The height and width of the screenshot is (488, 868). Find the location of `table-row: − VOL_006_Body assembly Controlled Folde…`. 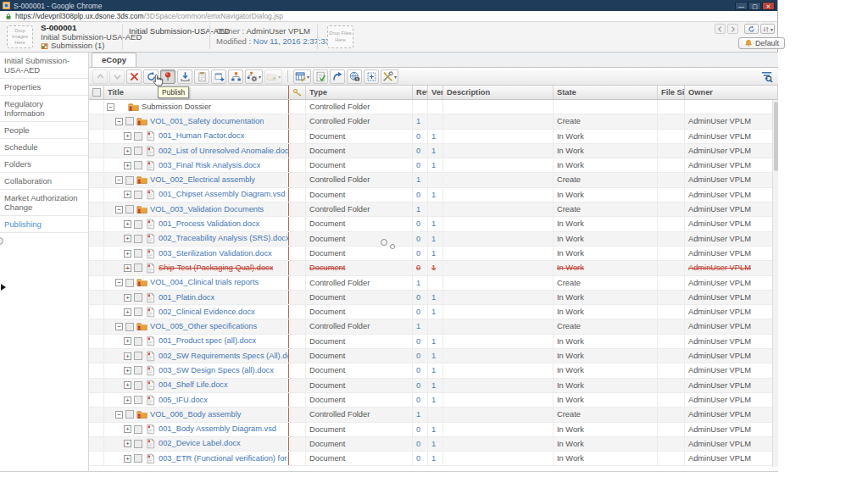

table-row: − VOL_006_Body assembly Controlled Folde… is located at coordinates (434, 415).